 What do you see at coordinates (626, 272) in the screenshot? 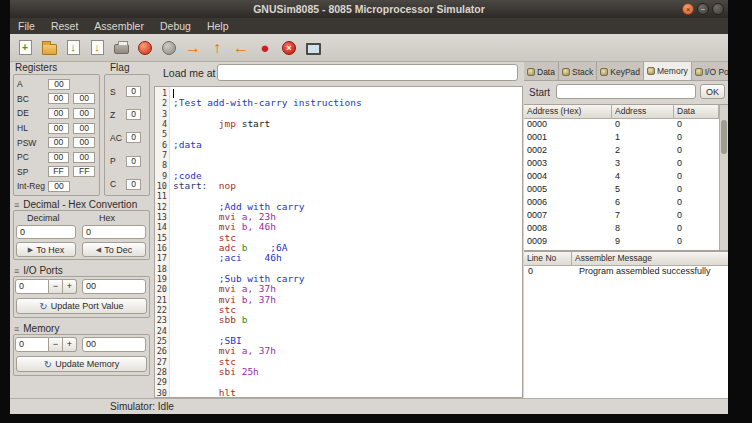
I see `assembler-message-row: 0Program assembled successfully` at bounding box center [626, 272].